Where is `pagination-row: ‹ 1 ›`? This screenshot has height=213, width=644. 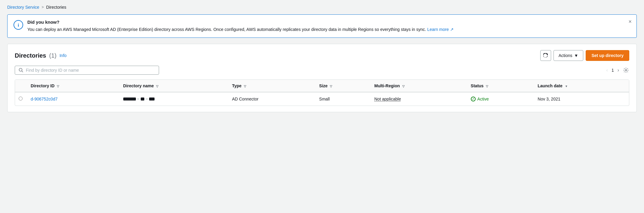 pagination-row: ‹ 1 › is located at coordinates (617, 70).